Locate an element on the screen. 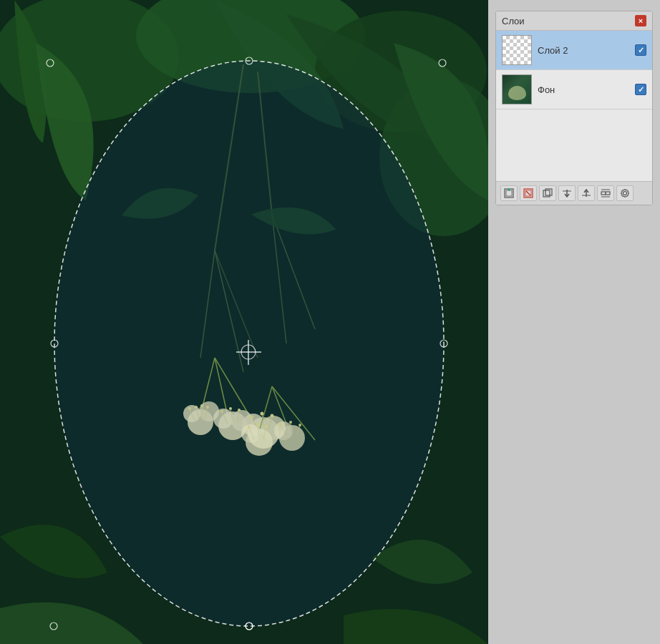 The height and width of the screenshot is (644, 660). merge-layers-icon is located at coordinates (606, 193).